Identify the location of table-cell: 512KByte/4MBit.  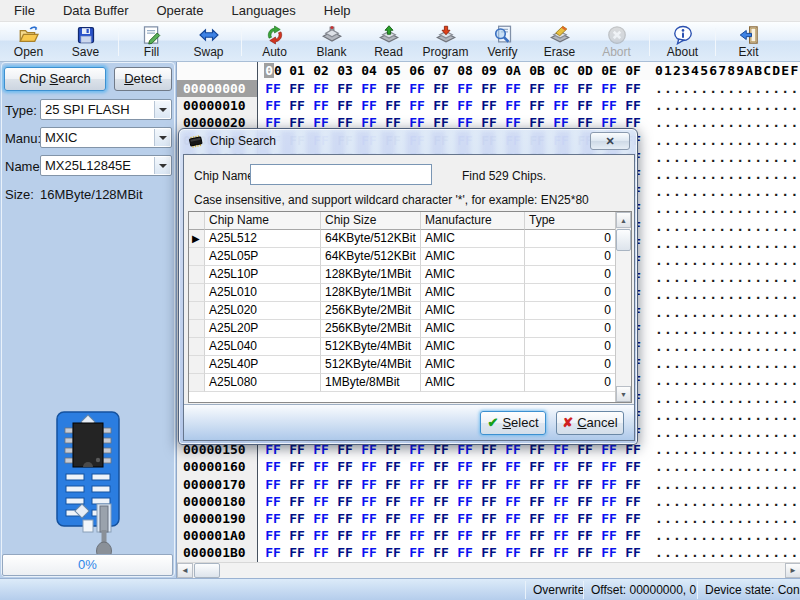
(371, 347).